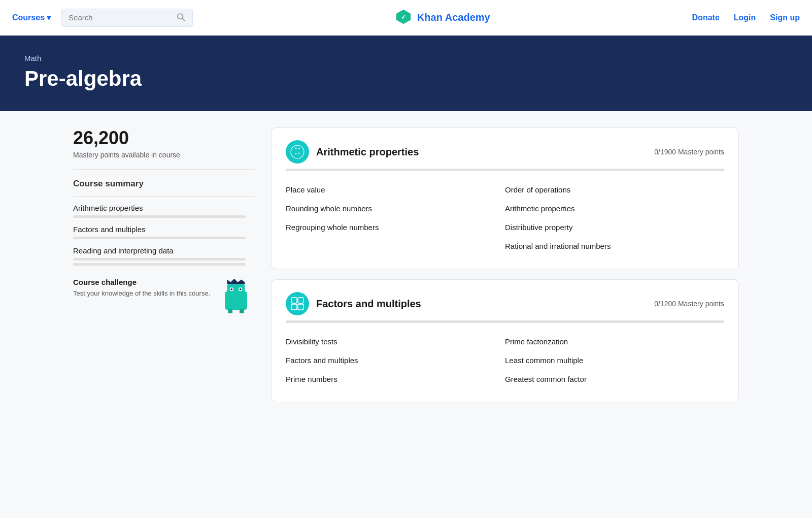 The image size is (812, 518). Describe the element at coordinates (505, 341) in the screenshot. I see `unit-card-factors: Factors and multiples 0/1200 Mastery poi…` at that location.